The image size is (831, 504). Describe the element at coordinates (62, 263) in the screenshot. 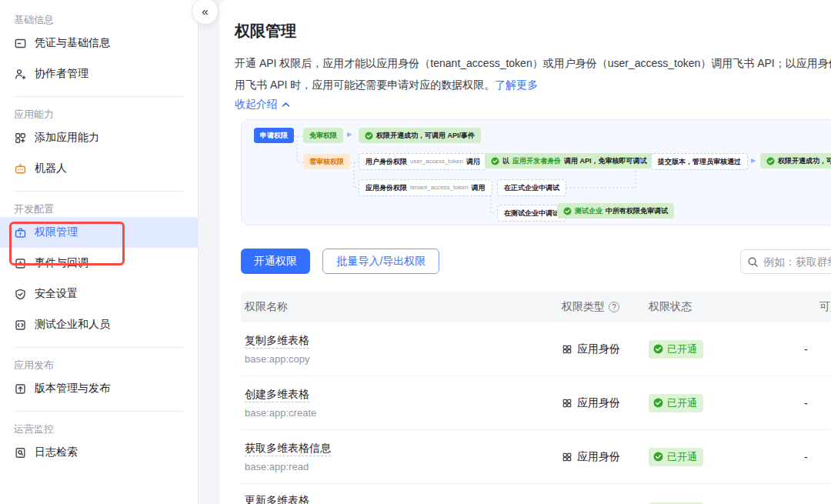

I see `sidebar-item-label: 事件与回调` at that location.